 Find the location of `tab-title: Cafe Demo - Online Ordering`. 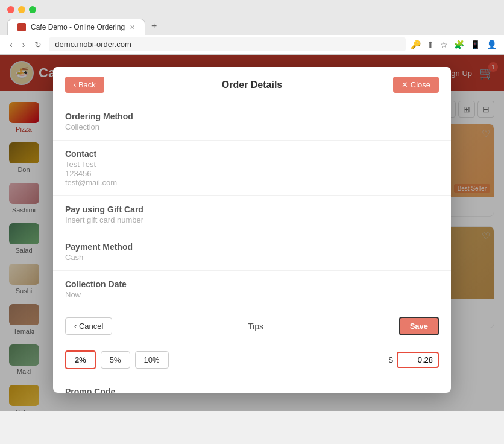

tab-title: Cafe Demo - Online Ordering is located at coordinates (78, 27).